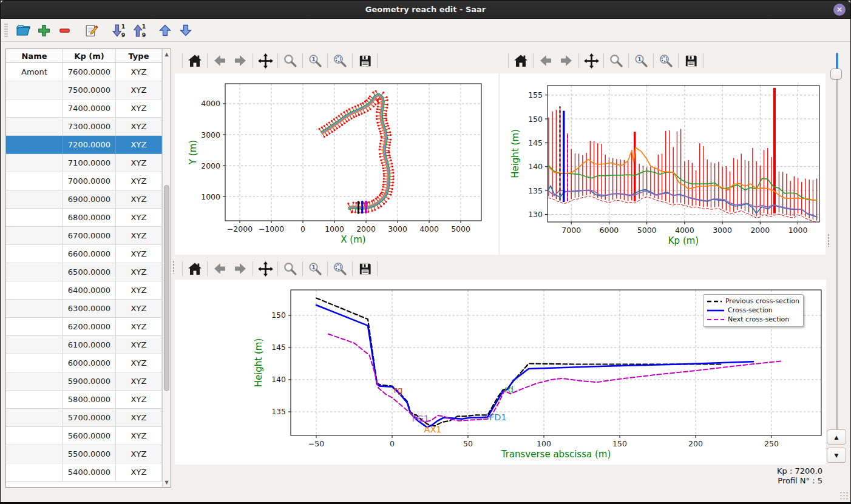 The height and width of the screenshot is (504, 851). Describe the element at coordinates (90, 109) in the screenshot. I see `table-cell: 7400.0000` at that location.